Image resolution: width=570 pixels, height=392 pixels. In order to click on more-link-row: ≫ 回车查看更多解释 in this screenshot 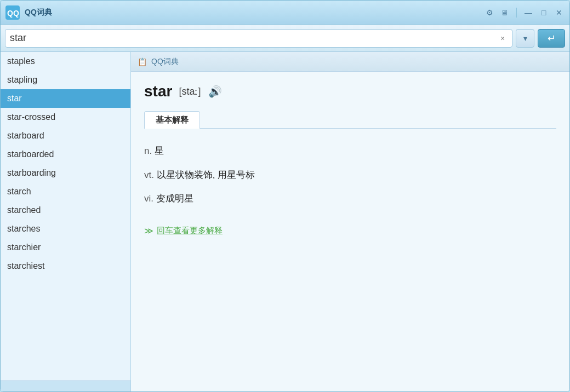, I will do `click(350, 231)`.